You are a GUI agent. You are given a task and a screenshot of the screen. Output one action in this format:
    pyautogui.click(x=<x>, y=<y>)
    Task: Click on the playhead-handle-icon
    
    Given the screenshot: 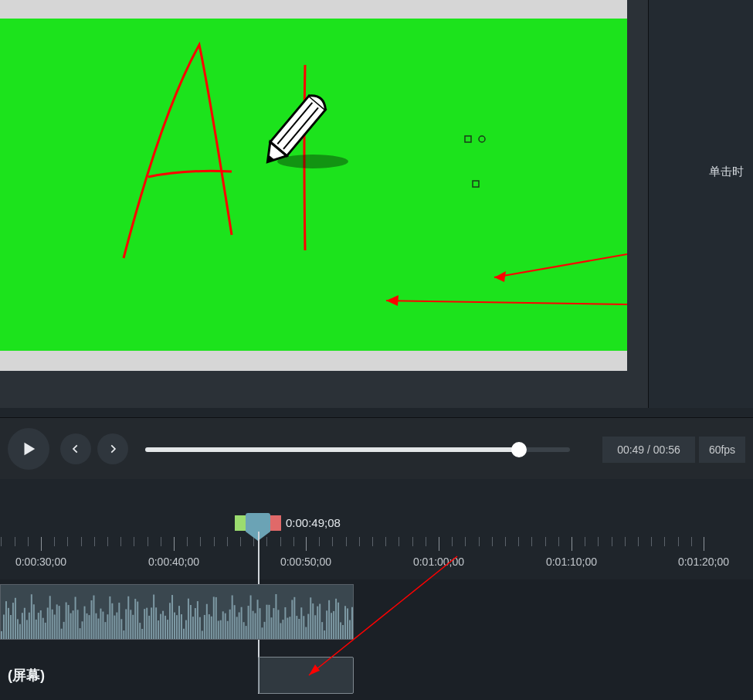 What is the action you would take?
    pyautogui.click(x=258, y=522)
    